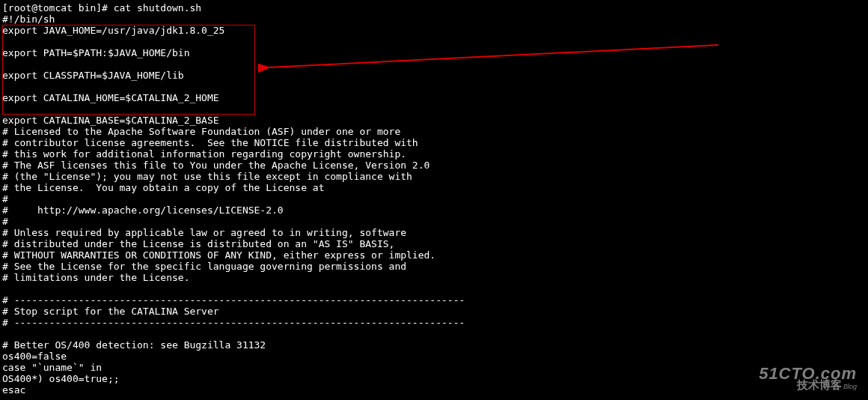 The height and width of the screenshot is (400, 868). Describe the element at coordinates (819, 385) in the screenshot. I see `watermark-text: 技术博客` at that location.